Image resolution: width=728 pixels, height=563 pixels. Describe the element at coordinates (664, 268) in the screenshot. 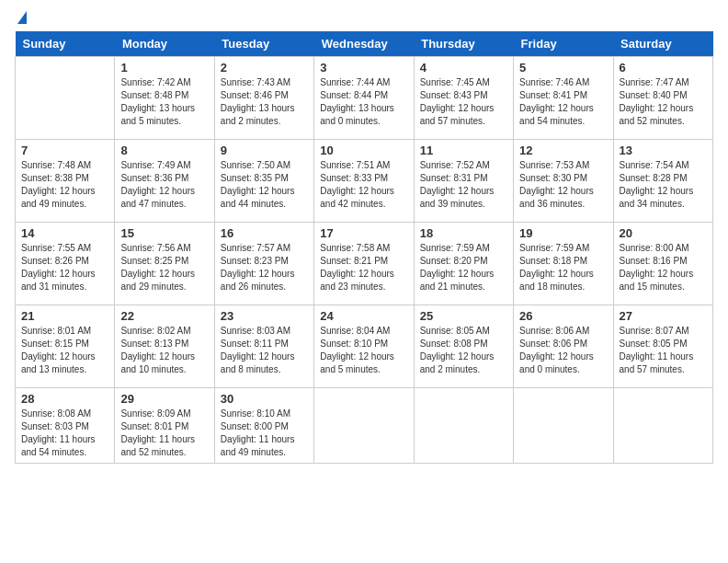

I see `day-info: Sunrise: 8:00 AMSunset: 8:16 PMDaylight:…` at that location.